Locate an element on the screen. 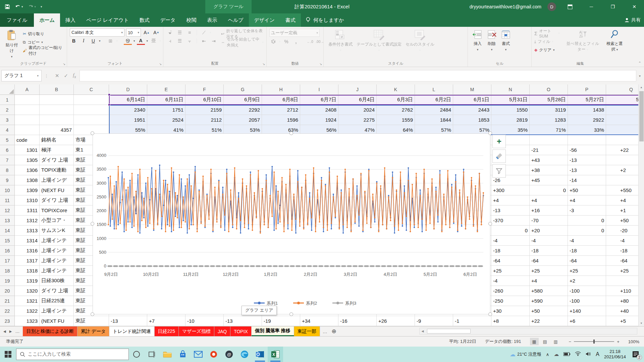 This screenshot has width=644, height=362. horizontal-scrollbar: ◀ is located at coordinates (528, 331).